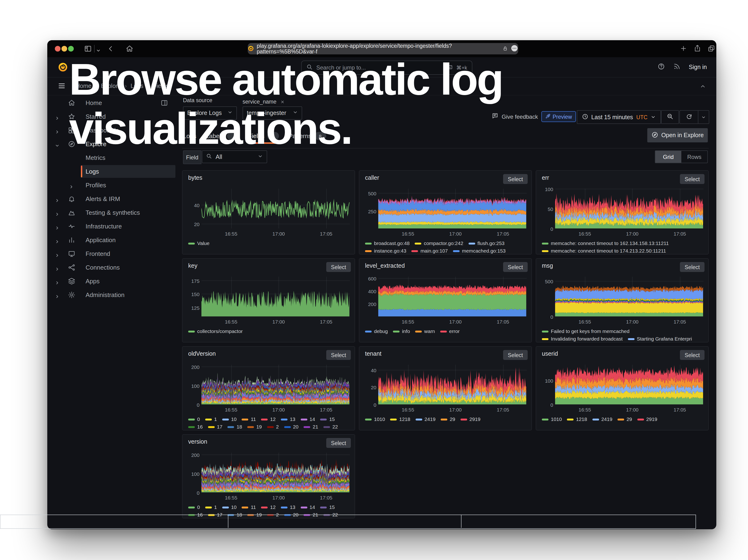 This screenshot has height=560, width=748. I want to click on sidebar-item-metrics: Metrics, so click(112, 158).